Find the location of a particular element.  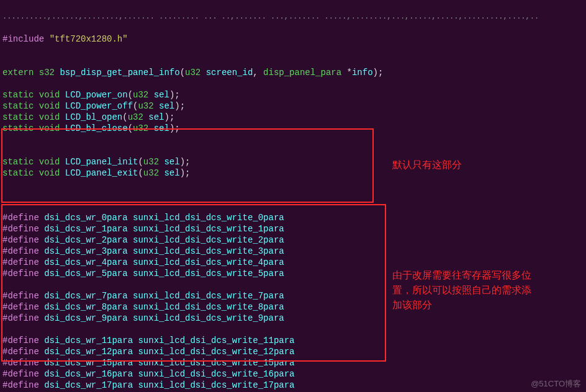

define-val: sunxi_lcd_dsi_dcs_write_3para is located at coordinates (209, 251).